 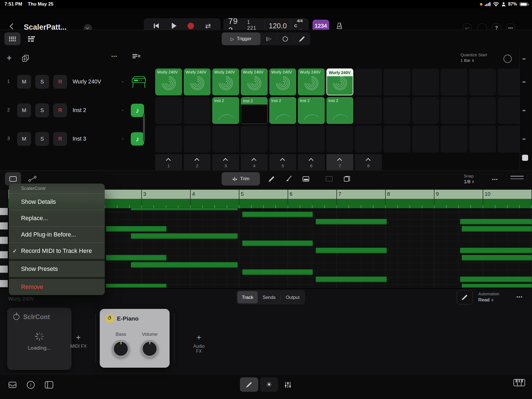 What do you see at coordinates (39, 339) in the screenshot?
I see `midi-plugin-card: SclrCont Loading...` at bounding box center [39, 339].